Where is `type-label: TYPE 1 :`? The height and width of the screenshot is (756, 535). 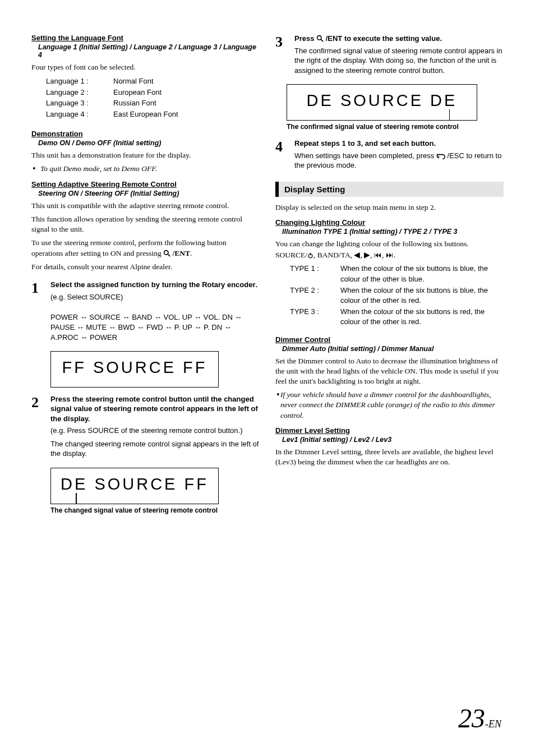
type-label: TYPE 1 : is located at coordinates (315, 274).